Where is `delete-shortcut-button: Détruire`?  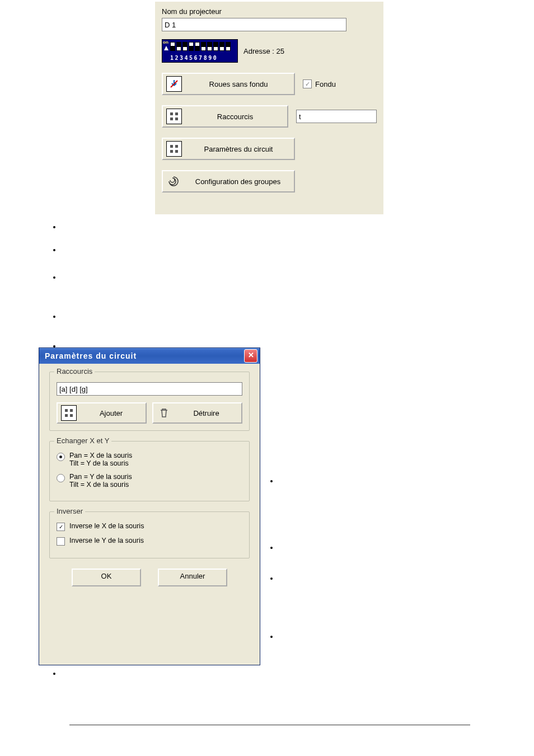
delete-shortcut-button: Détruire is located at coordinates (197, 413).